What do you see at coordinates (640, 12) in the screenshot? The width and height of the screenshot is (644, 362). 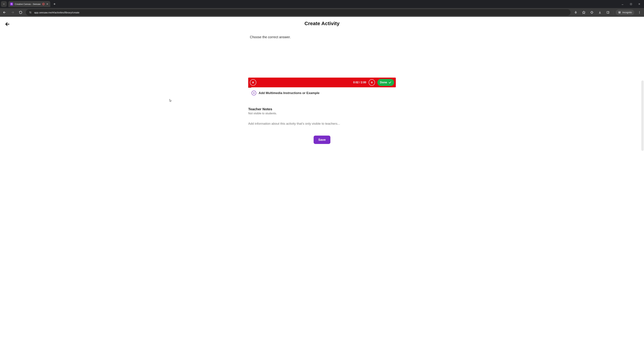 I see `kebab-icon` at bounding box center [640, 12].